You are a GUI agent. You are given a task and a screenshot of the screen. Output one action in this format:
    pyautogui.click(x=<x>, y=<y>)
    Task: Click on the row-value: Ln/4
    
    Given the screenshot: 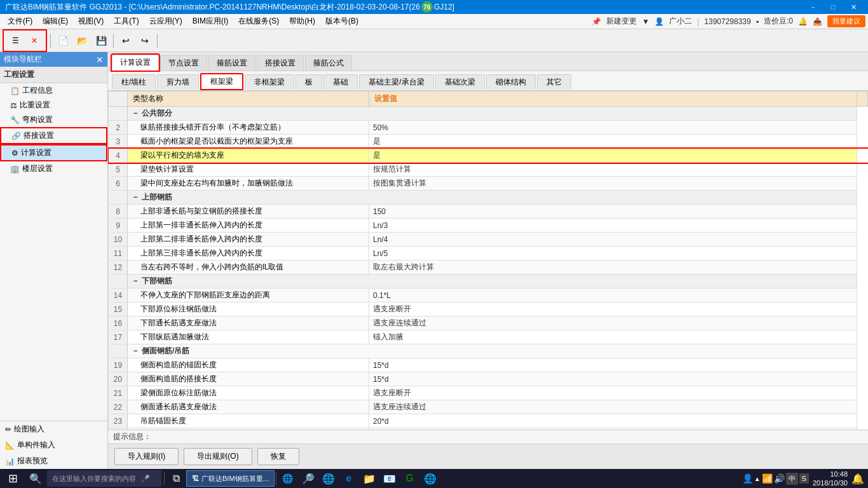 What is the action you would take?
    pyautogui.click(x=613, y=240)
    